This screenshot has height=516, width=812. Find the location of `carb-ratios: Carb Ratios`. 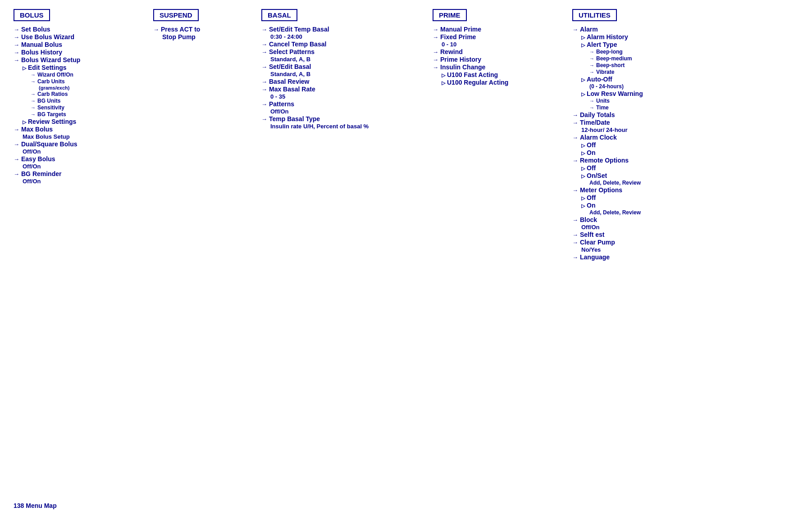

carb-ratios: Carb Ratios is located at coordinates (49, 94).